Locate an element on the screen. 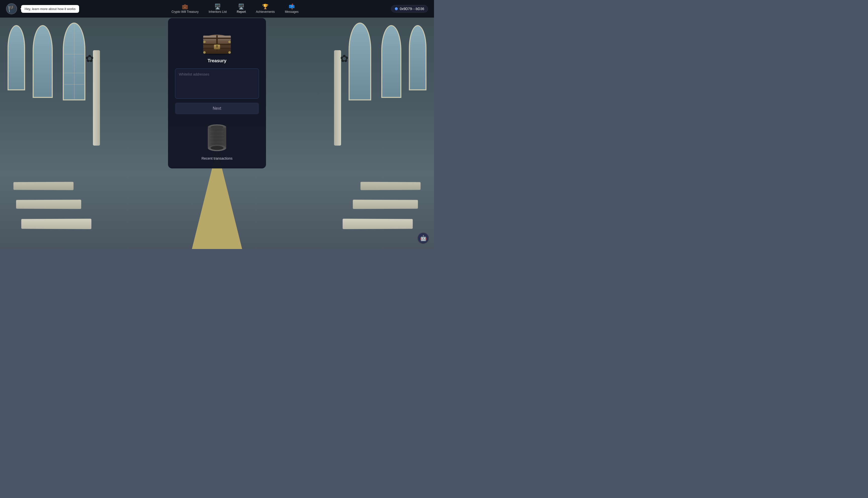 This screenshot has height=498, width=868. nav-messages-label: Messages is located at coordinates (292, 12).